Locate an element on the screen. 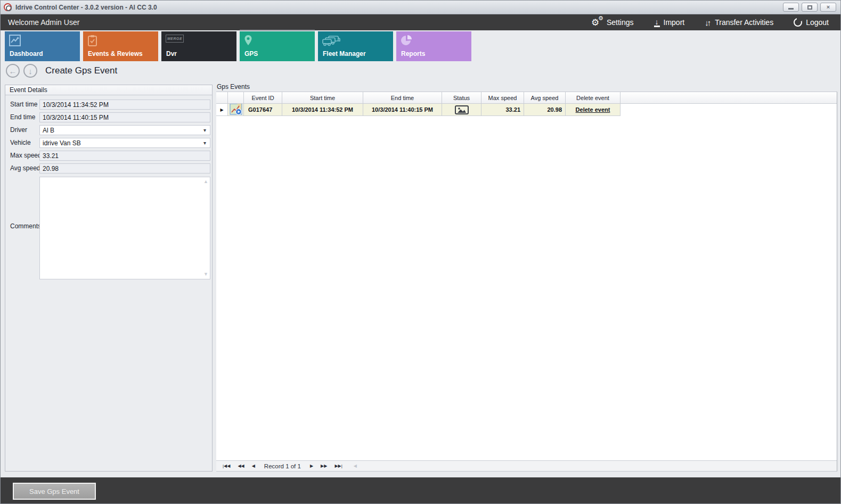 The height and width of the screenshot is (504, 841). top-bar: Welcome Admin User ⚙ ⚙ Settings ↓ Import… is located at coordinates (421, 22).